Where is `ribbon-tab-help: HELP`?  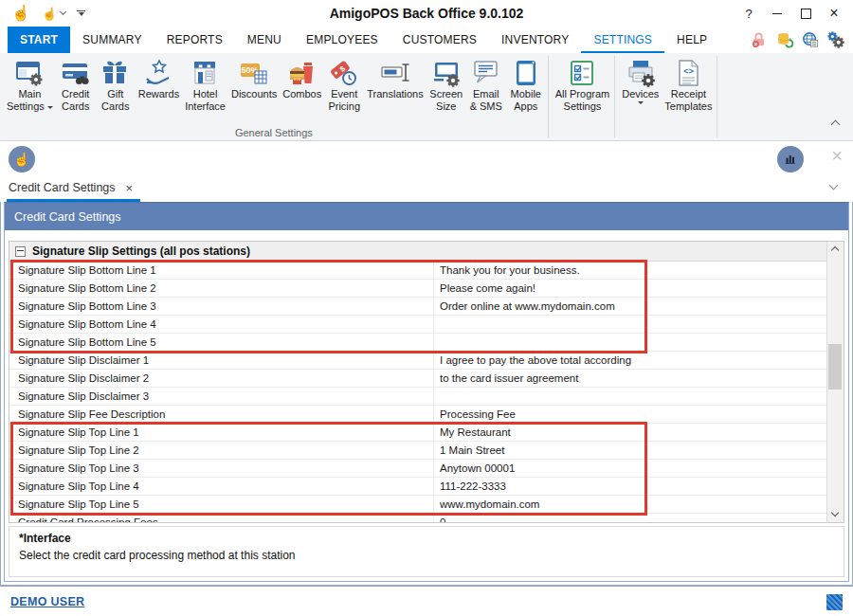
ribbon-tab-help: HELP is located at coordinates (692, 40).